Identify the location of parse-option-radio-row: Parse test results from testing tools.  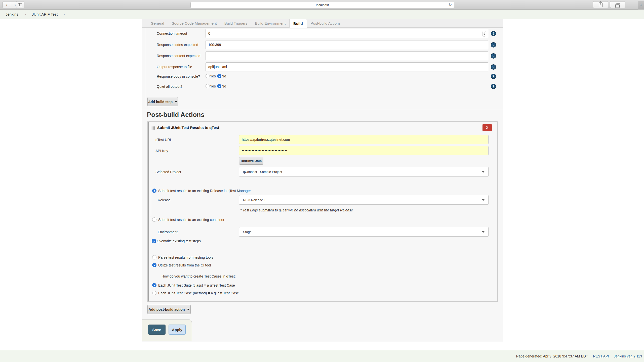
(183, 257).